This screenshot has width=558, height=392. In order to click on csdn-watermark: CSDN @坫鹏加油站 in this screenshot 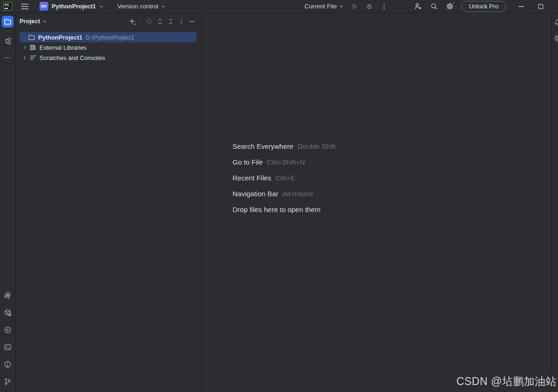, I will do `click(507, 381)`.